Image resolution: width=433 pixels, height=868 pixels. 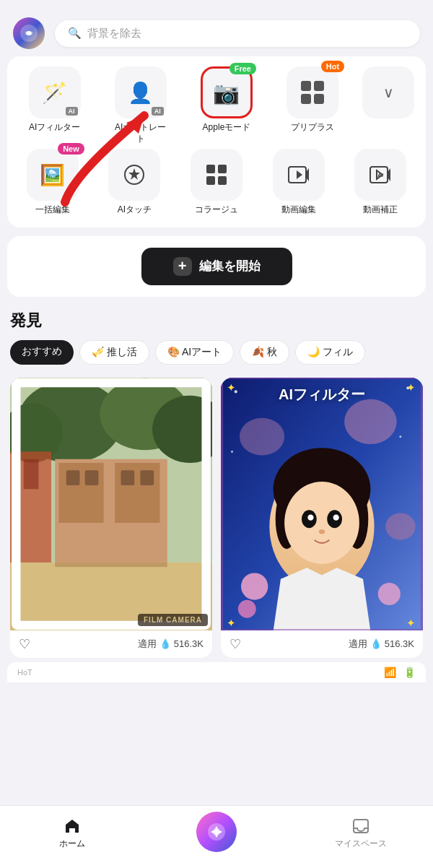 What do you see at coordinates (235, 644) in the screenshot?
I see `heart-icon-2: ♡` at bounding box center [235, 644].